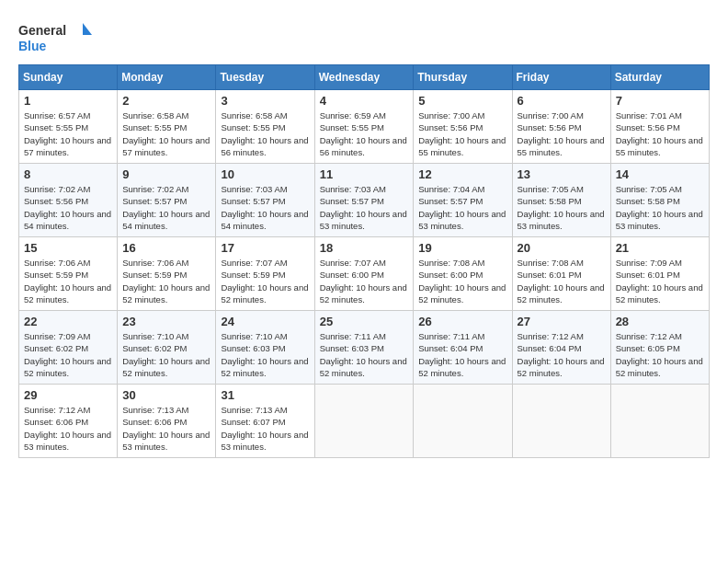 This screenshot has width=728, height=563. Describe the element at coordinates (462, 355) in the screenshot. I see `day-info: Sunrise: 7:11 AMSunset: 6:04 PMDaylight:…` at that location.